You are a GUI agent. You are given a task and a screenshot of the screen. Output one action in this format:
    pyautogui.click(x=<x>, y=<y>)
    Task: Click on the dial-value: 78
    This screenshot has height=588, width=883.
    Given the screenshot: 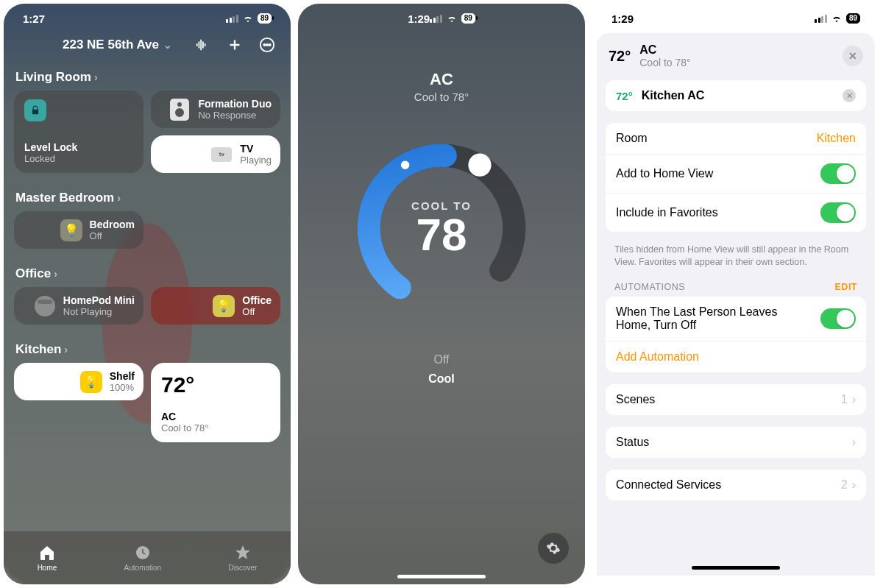 What is the action you would take?
    pyautogui.click(x=442, y=235)
    